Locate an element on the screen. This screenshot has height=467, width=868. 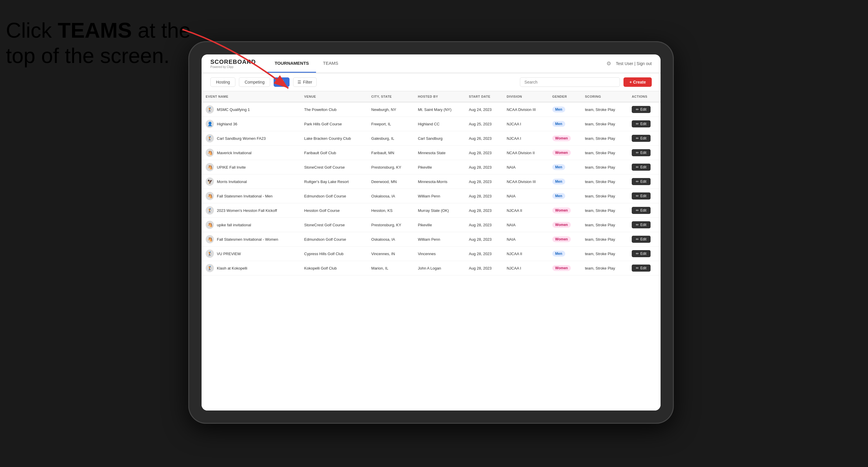
col-venue: VENUE is located at coordinates (334, 97).